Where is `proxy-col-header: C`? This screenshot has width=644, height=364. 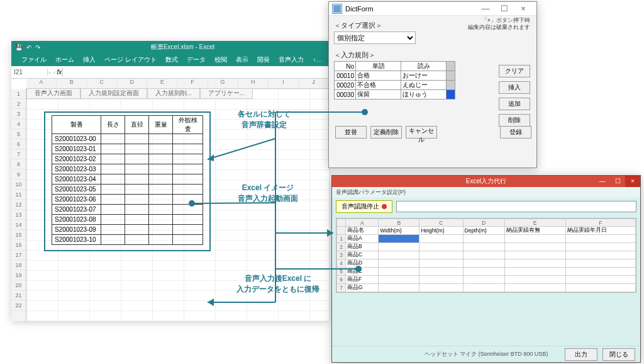
proxy-col-header: C is located at coordinates (441, 223).